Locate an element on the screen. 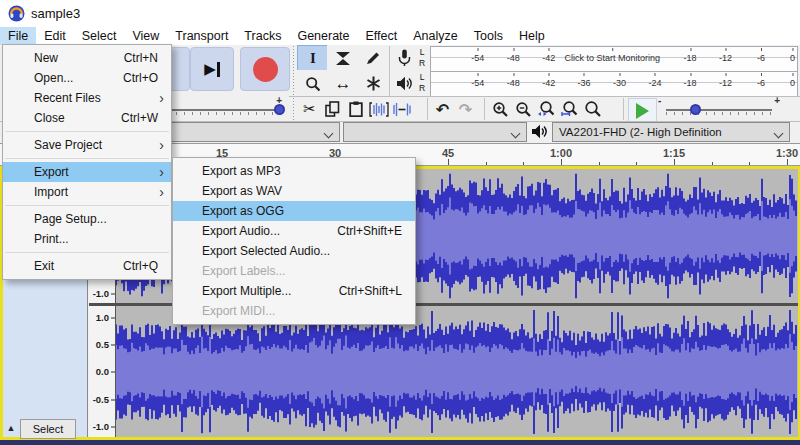 The height and width of the screenshot is (445, 800). zoom-in-button is located at coordinates (500, 109).